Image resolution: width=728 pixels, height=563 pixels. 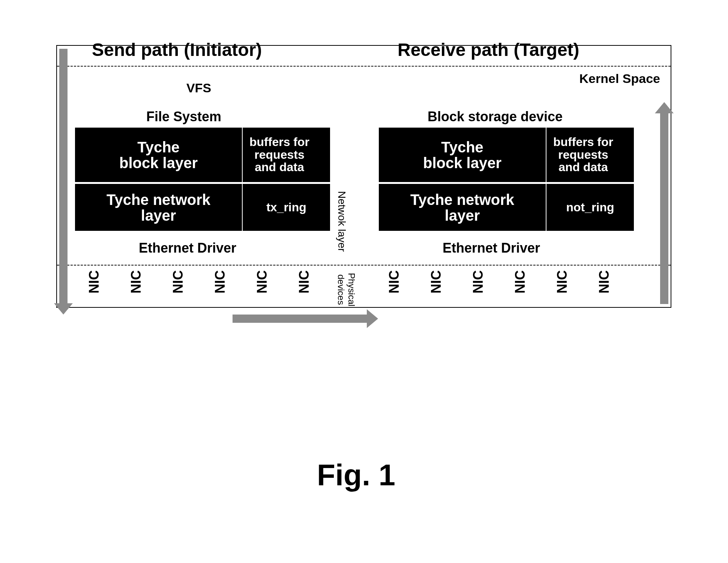 I want to click on initiator-block-main: Tyche block layer, so click(x=158, y=155).